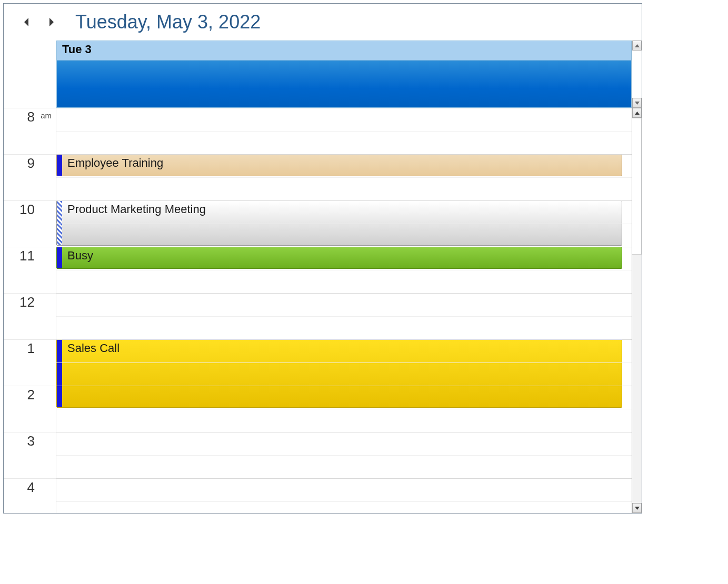 This screenshot has height=584, width=728. What do you see at coordinates (342, 223) in the screenshot?
I see `event-title: Product Marketing Meeting` at bounding box center [342, 223].